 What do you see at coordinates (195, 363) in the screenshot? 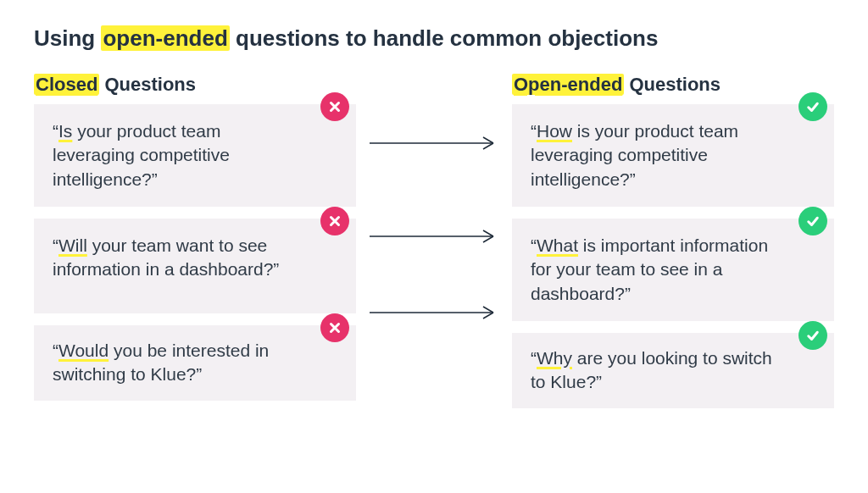
I see `closed-card-3: “Would you be interested in switching to…` at bounding box center [195, 363].